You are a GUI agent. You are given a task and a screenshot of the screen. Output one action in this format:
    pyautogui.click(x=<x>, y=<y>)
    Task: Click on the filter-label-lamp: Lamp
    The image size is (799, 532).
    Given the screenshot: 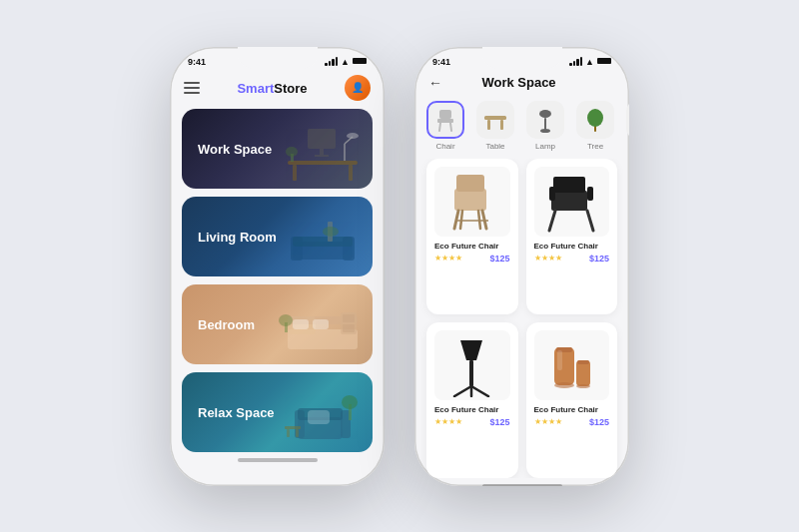 What is the action you would take?
    pyautogui.click(x=545, y=146)
    